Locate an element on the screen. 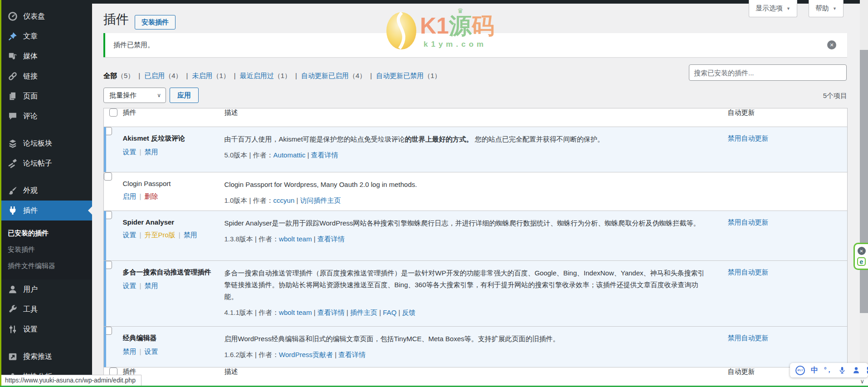  e-logo-icon: e is located at coordinates (862, 261).